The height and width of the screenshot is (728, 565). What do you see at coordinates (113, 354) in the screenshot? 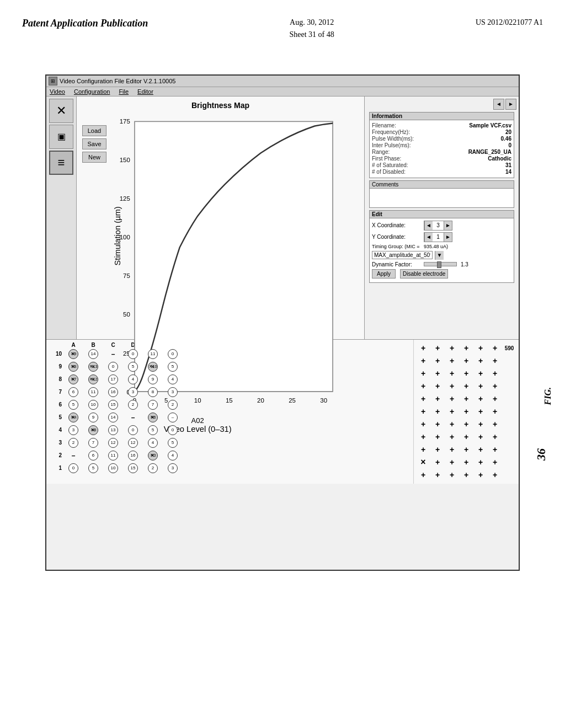
I see `cell-10-c: –` at bounding box center [113, 354].